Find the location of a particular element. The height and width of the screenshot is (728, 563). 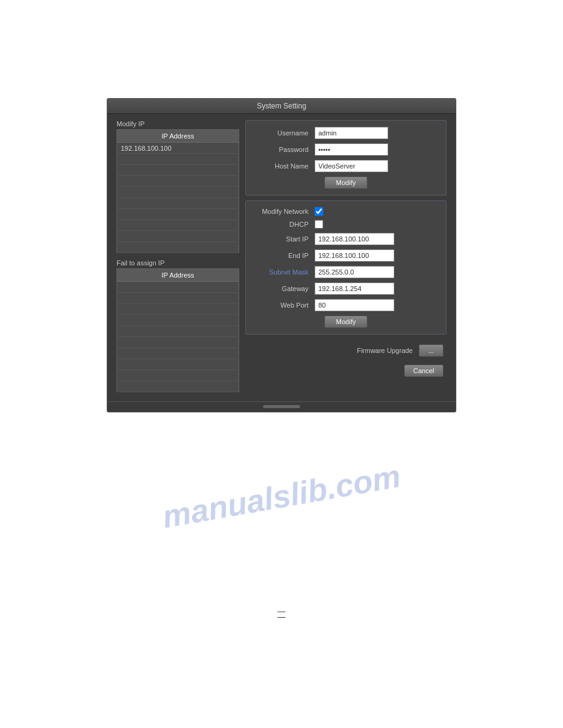

gateway-label: Gateway is located at coordinates (281, 289).